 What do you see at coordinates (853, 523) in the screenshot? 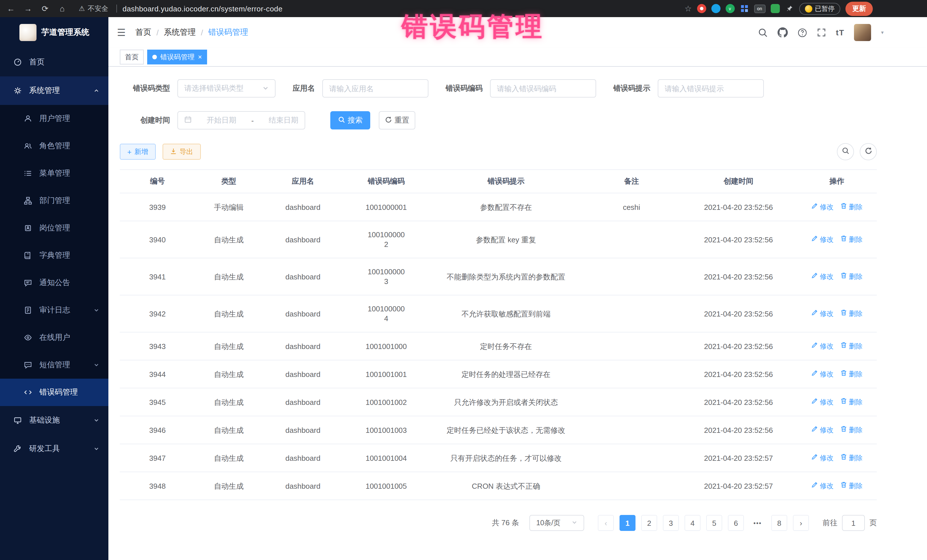
I see `goto-page-input` at bounding box center [853, 523].